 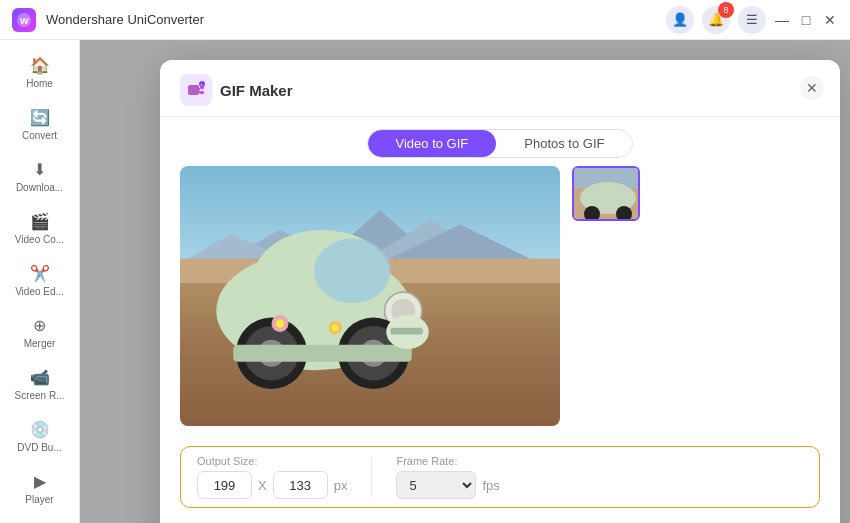 What do you see at coordinates (812, 88) in the screenshot?
I see `close-icon: ✕` at bounding box center [812, 88].